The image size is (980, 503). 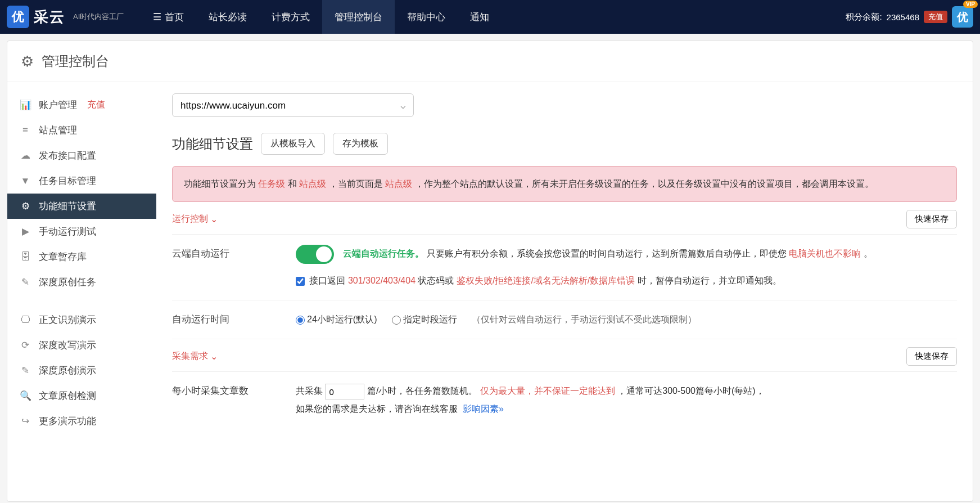 I want to click on sidebar-item-article-store: 🗄文章暂存库, so click(x=82, y=257).